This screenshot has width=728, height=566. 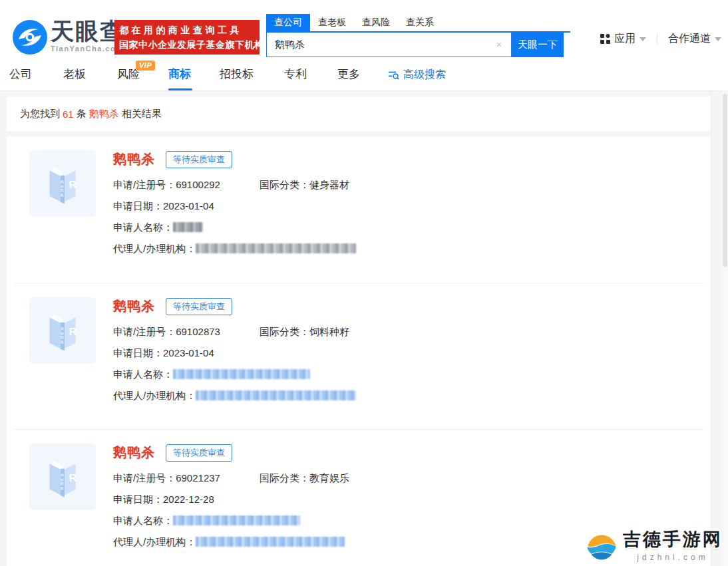 I want to click on search-tabs: 查公司 查老板 查风险 查关系, so click(x=418, y=23).